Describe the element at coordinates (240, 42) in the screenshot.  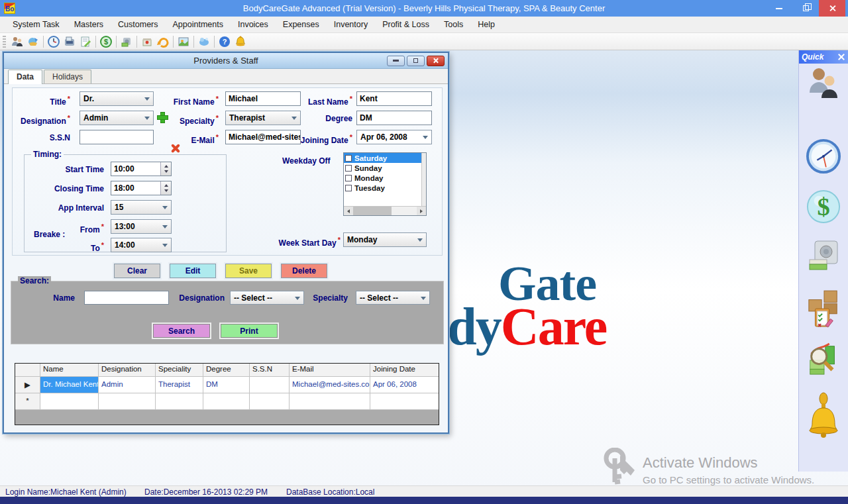
I see `bell-icon` at that location.